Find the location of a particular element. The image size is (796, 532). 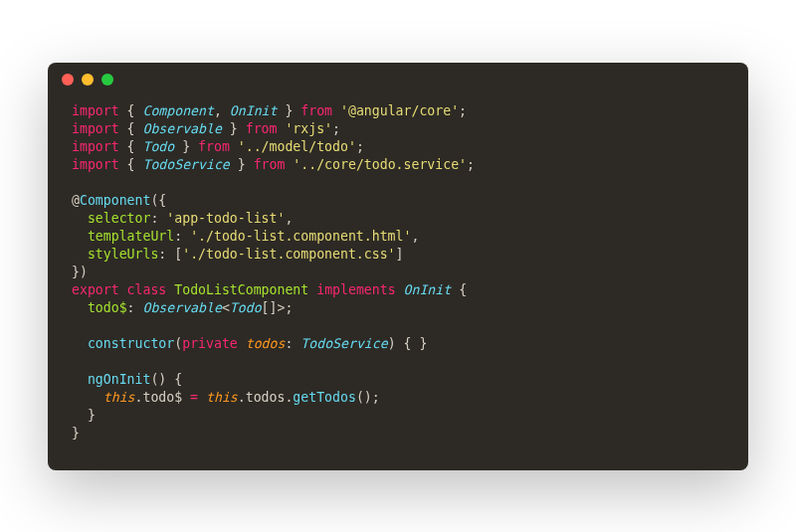

field-name: todo$ is located at coordinates (107, 308).